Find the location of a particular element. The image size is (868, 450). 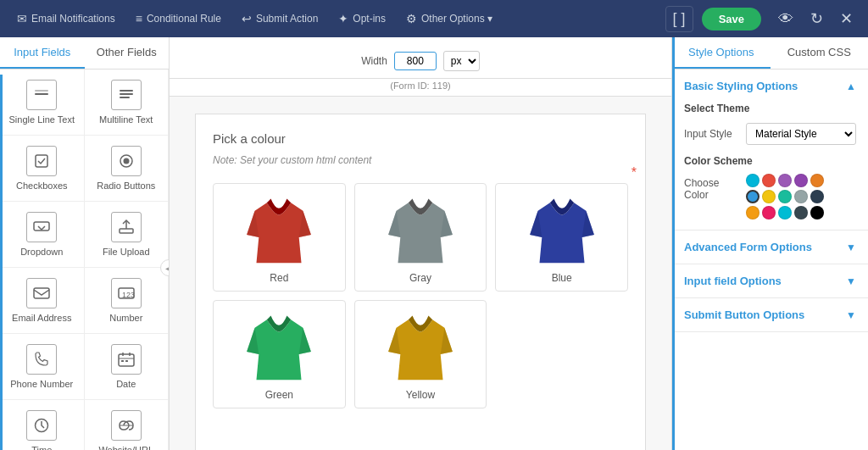

color-swatch-dark-purple is located at coordinates (801, 181).